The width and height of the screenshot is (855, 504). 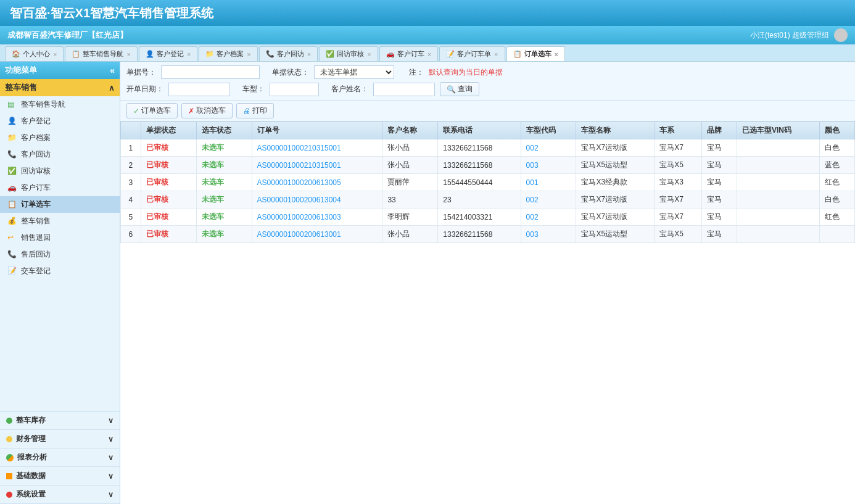 I want to click on status-select: 未选车单据 已选车单据 全部, so click(x=354, y=72).